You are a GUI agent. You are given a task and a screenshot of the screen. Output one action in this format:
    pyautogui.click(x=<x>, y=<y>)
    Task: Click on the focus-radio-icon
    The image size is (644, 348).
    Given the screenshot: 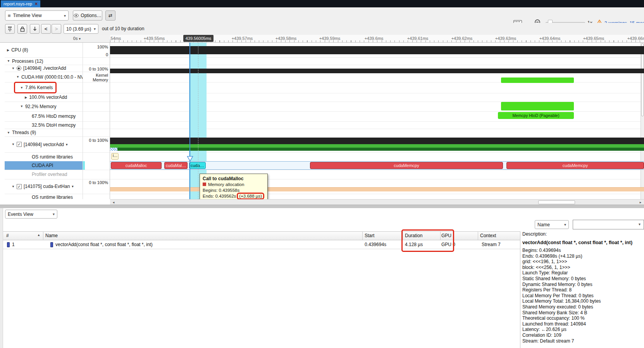 What is the action you would take?
    pyautogui.click(x=19, y=68)
    